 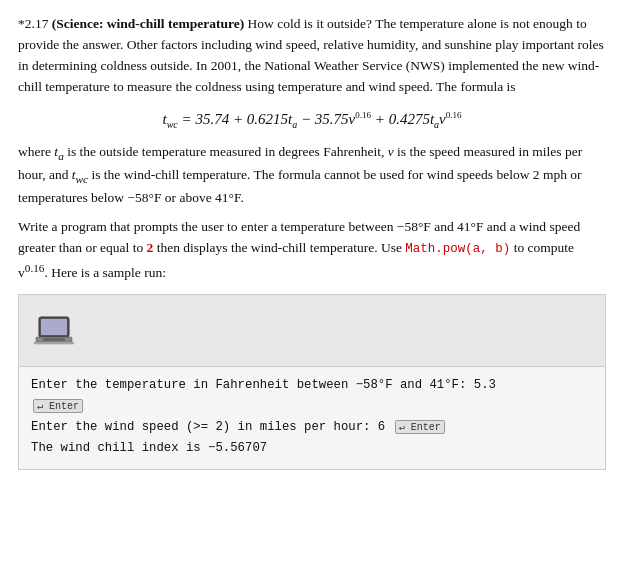 What do you see at coordinates (170, 119) in the screenshot?
I see `formula-lhs: twc` at bounding box center [170, 119].